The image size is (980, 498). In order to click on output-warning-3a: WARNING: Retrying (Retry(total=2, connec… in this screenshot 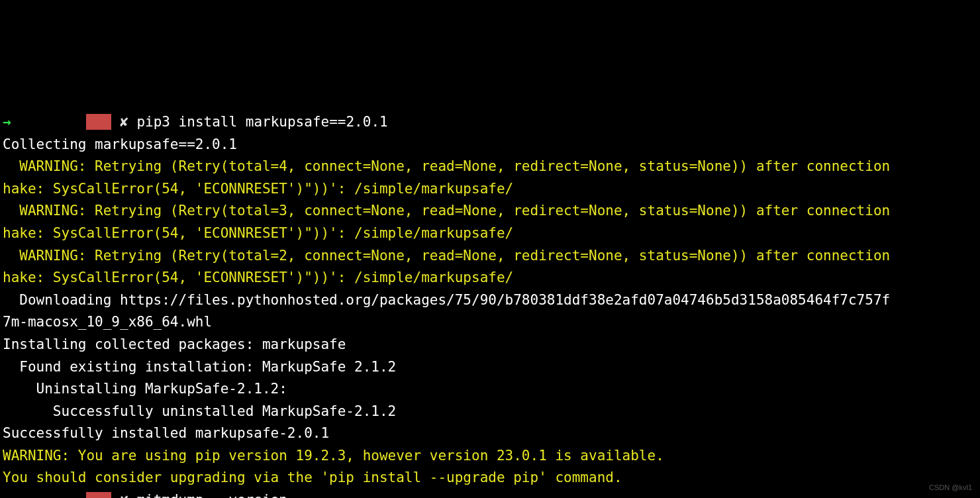, I will do `click(446, 256)`.